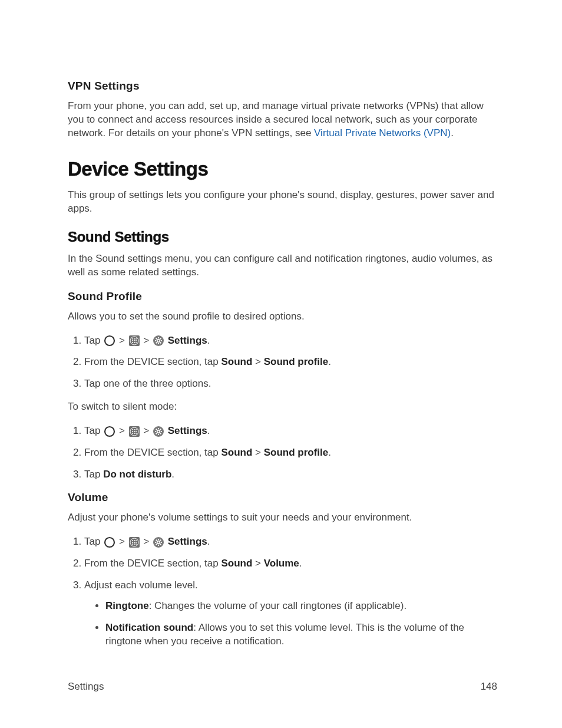 The image size is (562, 728). Describe the element at coordinates (283, 687) in the screenshot. I see `page-footer: Settings 148` at that location.